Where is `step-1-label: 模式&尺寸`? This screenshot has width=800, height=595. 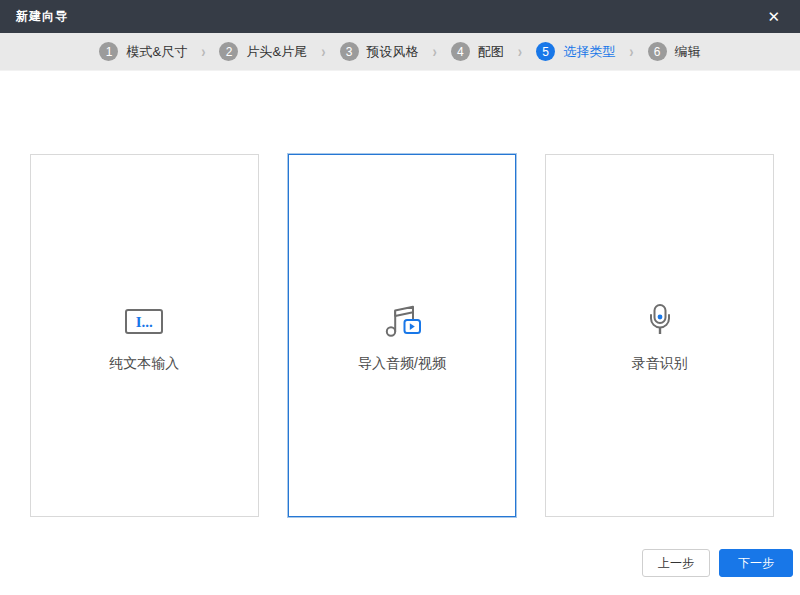
step-1-label: 模式&尺寸 is located at coordinates (156, 52).